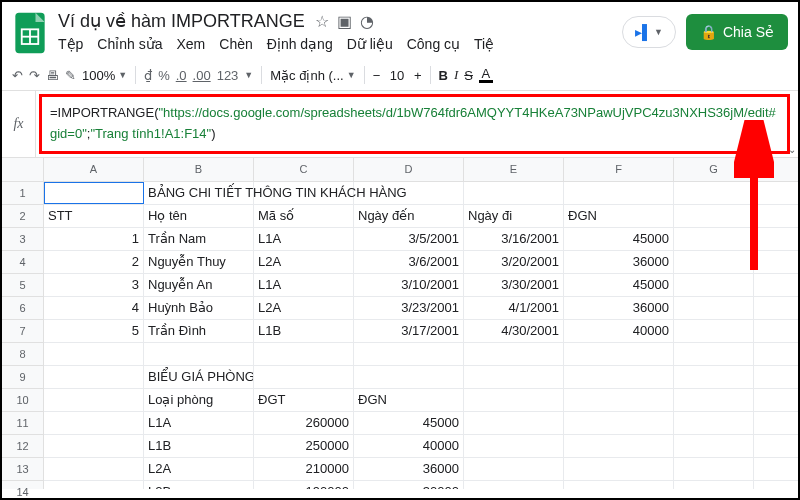 The height and width of the screenshot is (500, 800). Describe the element at coordinates (22, 332) in the screenshot. I see `row-header-7: 7` at that location.